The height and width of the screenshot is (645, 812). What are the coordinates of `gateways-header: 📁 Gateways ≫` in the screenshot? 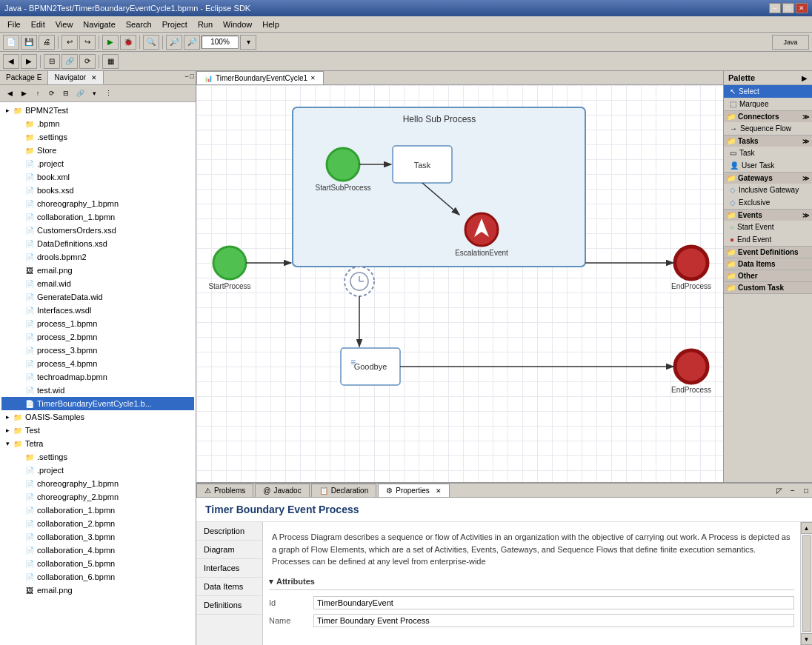 It's located at (768, 178).